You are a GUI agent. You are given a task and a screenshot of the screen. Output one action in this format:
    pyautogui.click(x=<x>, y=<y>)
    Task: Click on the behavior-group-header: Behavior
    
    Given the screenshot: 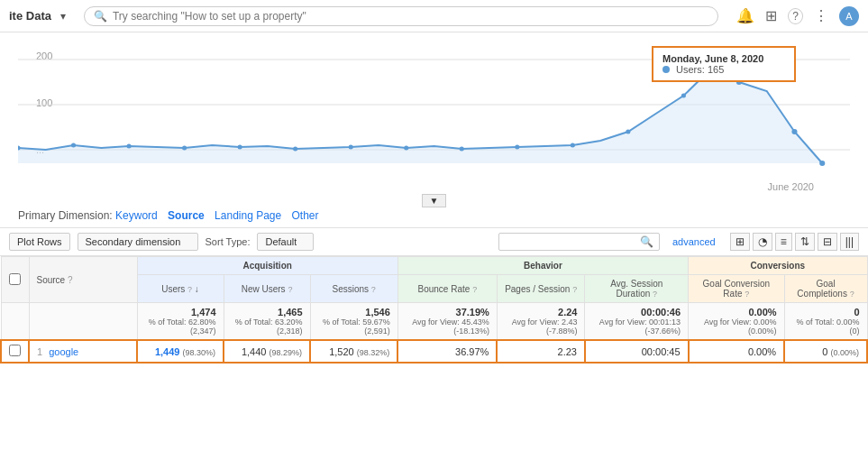 What is the action you would take?
    pyautogui.click(x=543, y=266)
    